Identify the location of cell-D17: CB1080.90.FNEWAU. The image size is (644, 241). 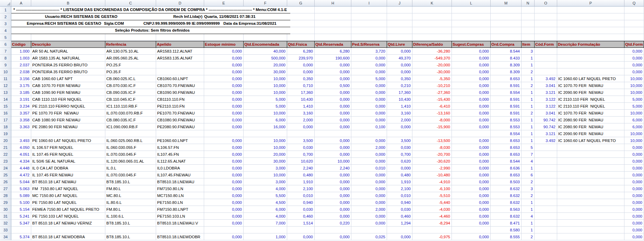
(180, 120).